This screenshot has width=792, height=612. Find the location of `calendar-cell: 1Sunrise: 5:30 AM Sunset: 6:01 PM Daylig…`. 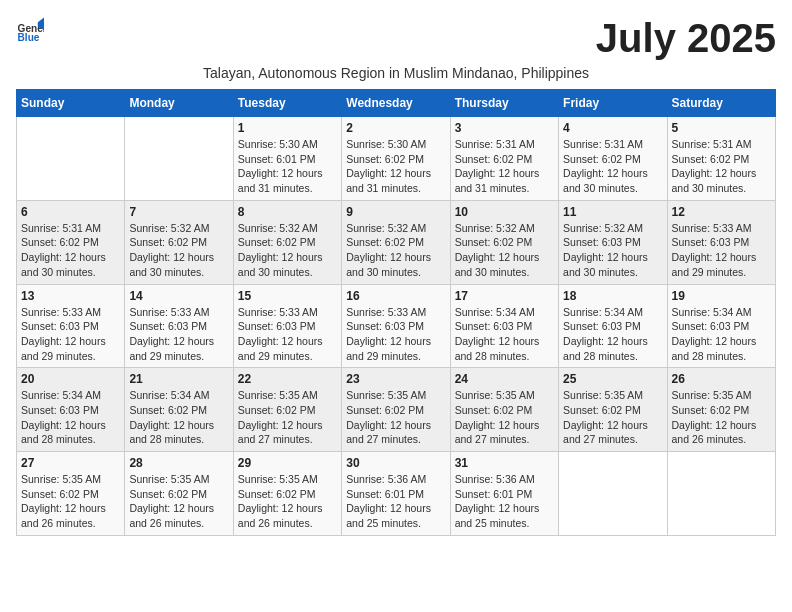

calendar-cell: 1Sunrise: 5:30 AM Sunset: 6:01 PM Daylig… is located at coordinates (287, 159).